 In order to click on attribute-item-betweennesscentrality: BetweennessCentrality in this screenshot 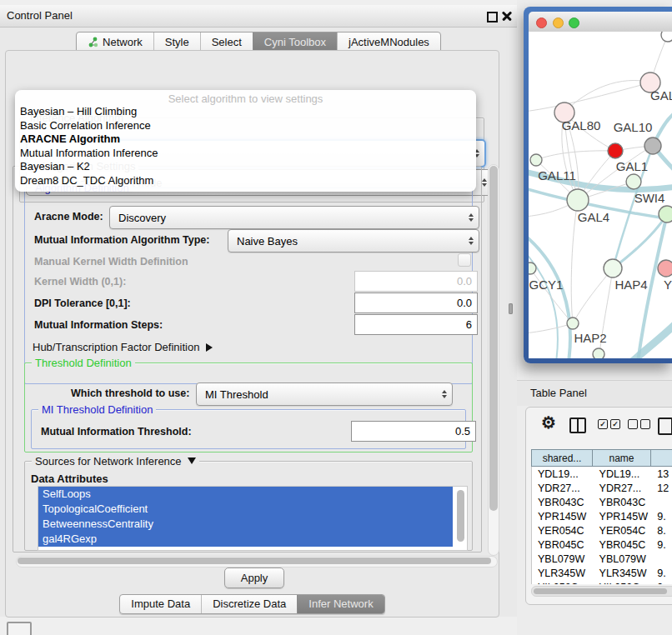, I will do `click(245, 524)`.